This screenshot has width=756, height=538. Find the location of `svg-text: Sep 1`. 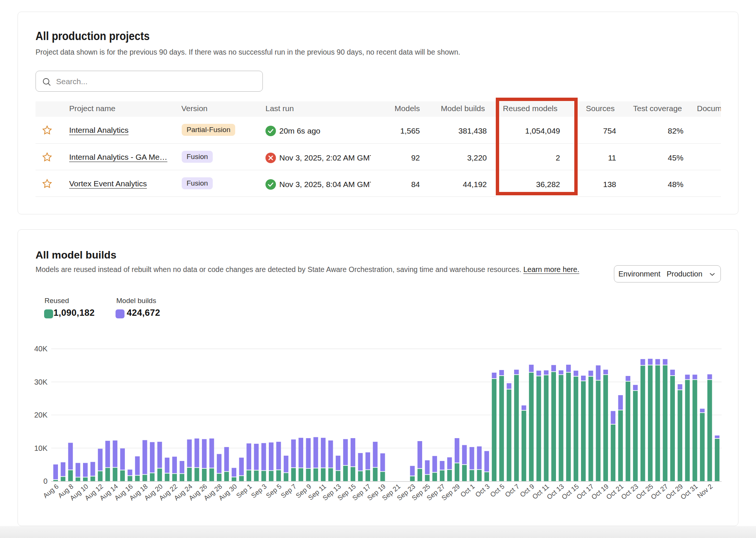

svg-text: Sep 1 is located at coordinates (244, 491).